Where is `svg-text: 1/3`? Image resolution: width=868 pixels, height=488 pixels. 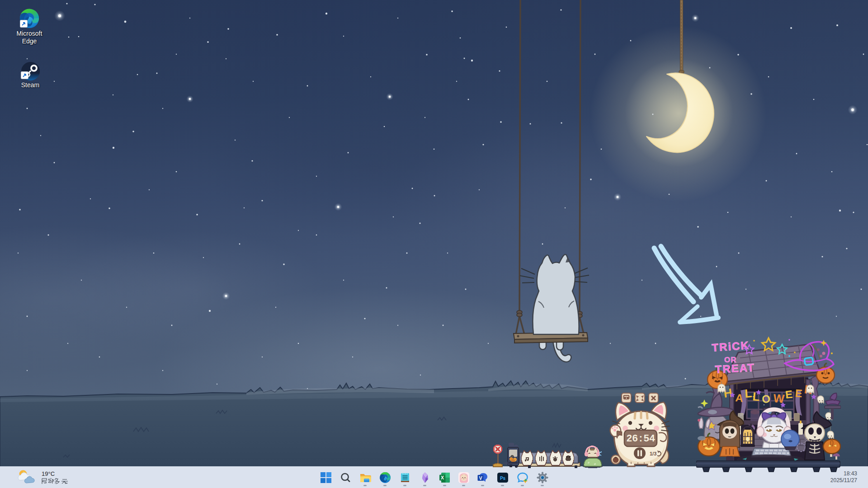
svg-text: 1/3 is located at coordinates (653, 454).